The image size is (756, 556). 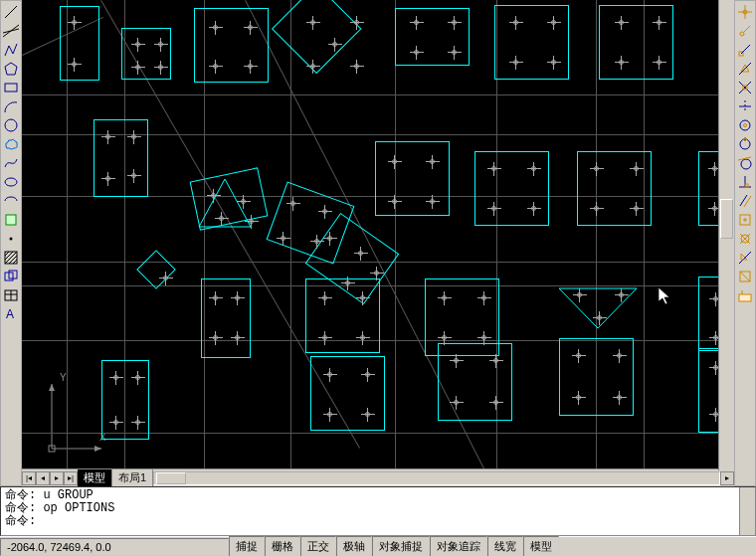 What do you see at coordinates (11, 314) in the screenshot?
I see `mtext-tool: A` at bounding box center [11, 314].